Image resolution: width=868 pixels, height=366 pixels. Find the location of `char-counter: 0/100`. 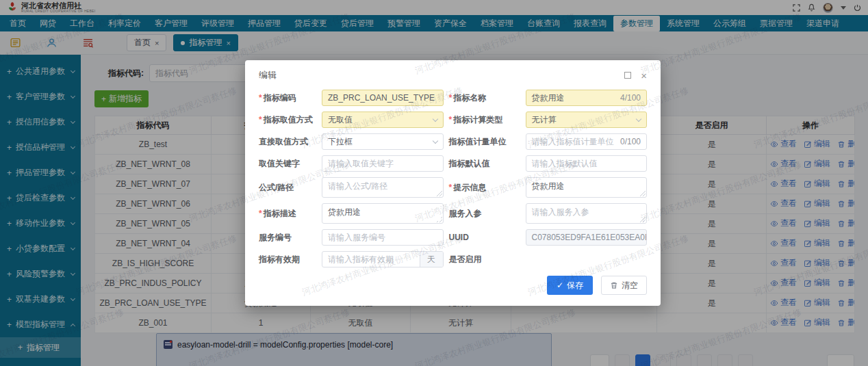

char-counter: 0/100 is located at coordinates (630, 142).